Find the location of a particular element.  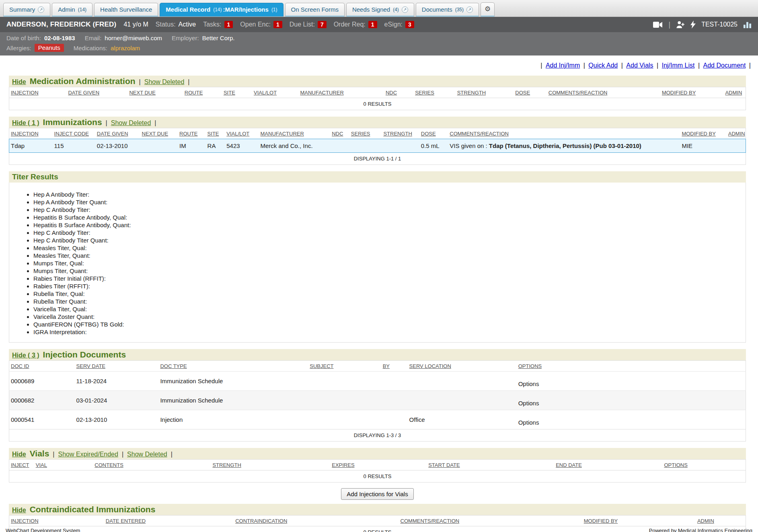

cell-dose: 0.5 mL is located at coordinates (433, 146).